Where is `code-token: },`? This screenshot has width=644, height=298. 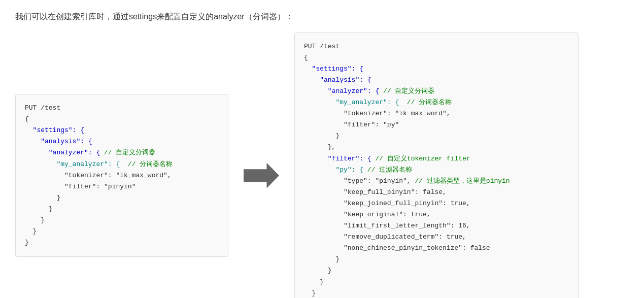
code-token: }, is located at coordinates (320, 147).